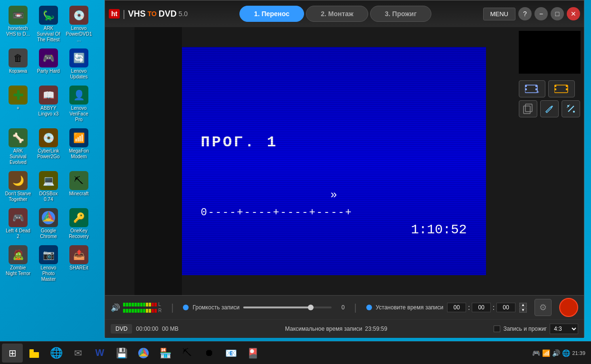 The width and height of the screenshot is (591, 364). Describe the element at coordinates (532, 14) in the screenshot. I see `title-actions: MENU ? − □ ✕` at that location.